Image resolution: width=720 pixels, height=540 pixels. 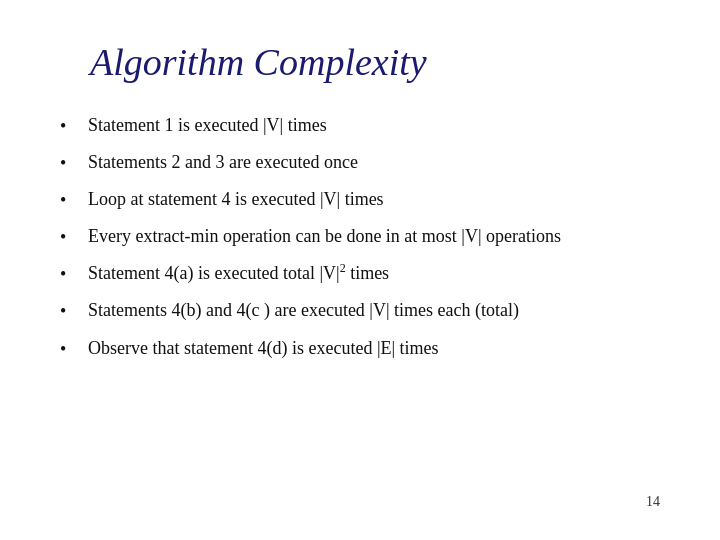 What do you see at coordinates (360, 236) in the screenshot?
I see `list-item: • Every extract-min operation can be don…` at bounding box center [360, 236].